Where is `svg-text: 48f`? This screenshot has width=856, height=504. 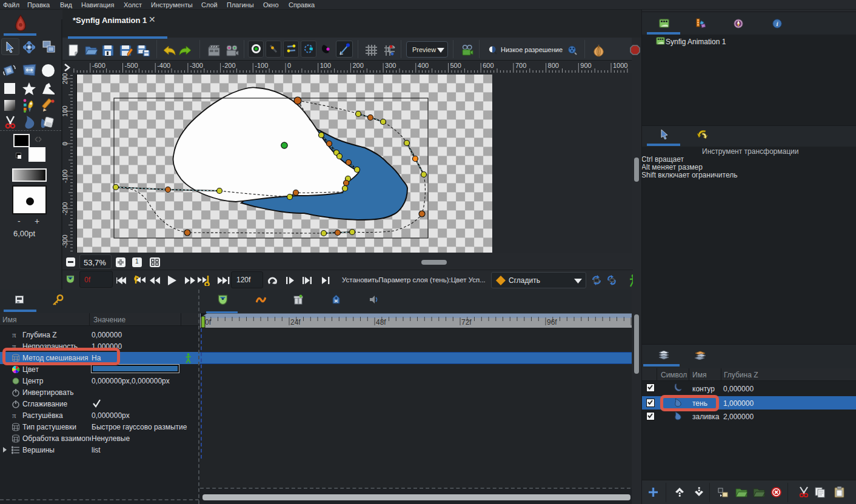
svg-text: 48f is located at coordinates (381, 322).